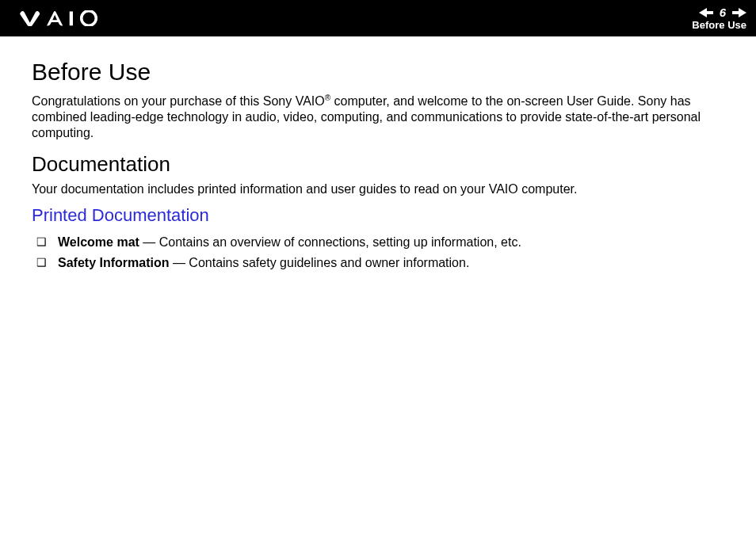  I want to click on intro-paragraph: Congratulations on your purchase of this…, so click(378, 117).